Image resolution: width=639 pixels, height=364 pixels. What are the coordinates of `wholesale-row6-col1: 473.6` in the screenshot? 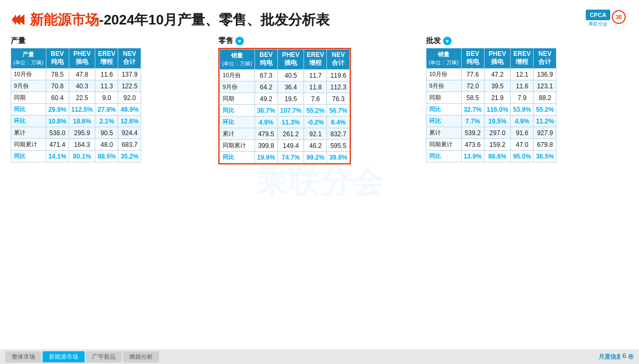 It's located at (473, 145).